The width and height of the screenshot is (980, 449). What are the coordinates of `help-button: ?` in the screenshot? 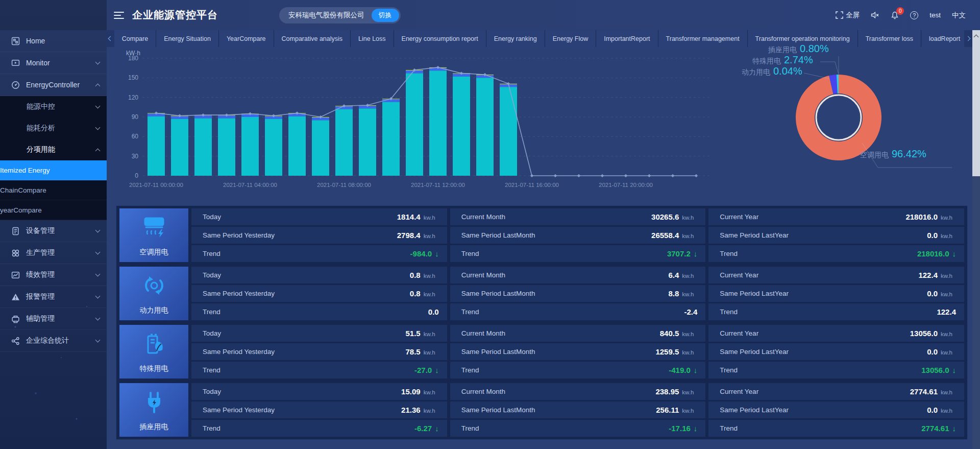 It's located at (914, 15).